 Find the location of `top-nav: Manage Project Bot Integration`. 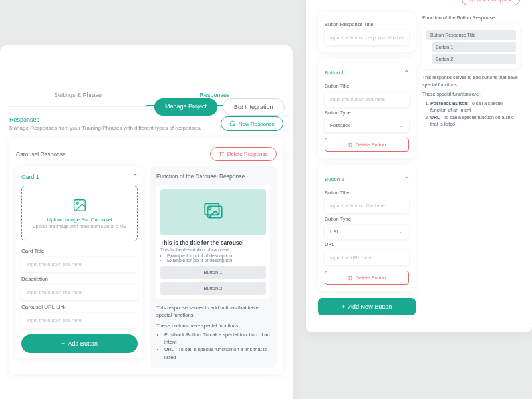

top-nav: Manage Project Bot Integration is located at coordinates (219, 107).